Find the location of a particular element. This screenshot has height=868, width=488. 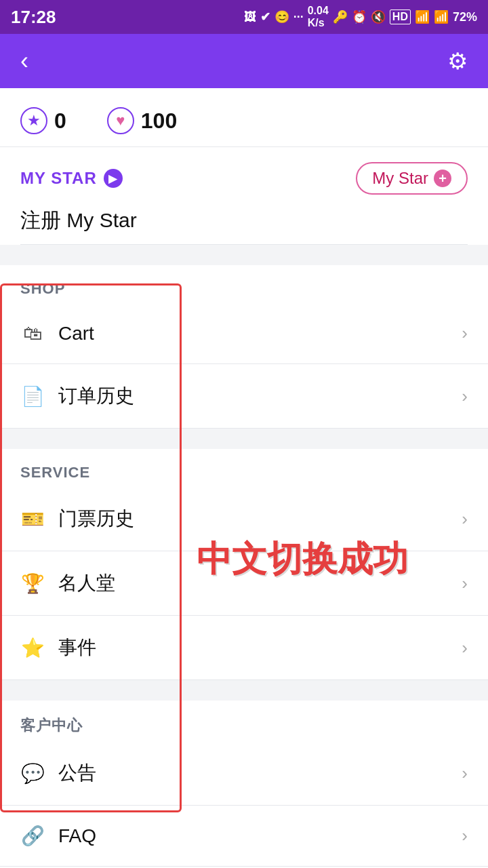

events-icon: ⭐ is located at coordinates (33, 648).